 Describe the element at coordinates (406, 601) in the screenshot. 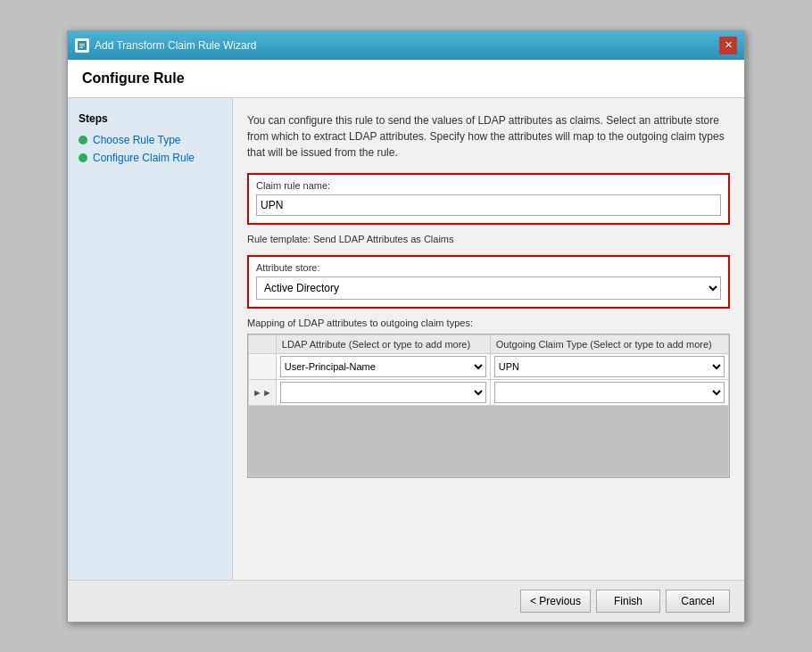

I see `footer: < Previous Finish Cancel` at that location.